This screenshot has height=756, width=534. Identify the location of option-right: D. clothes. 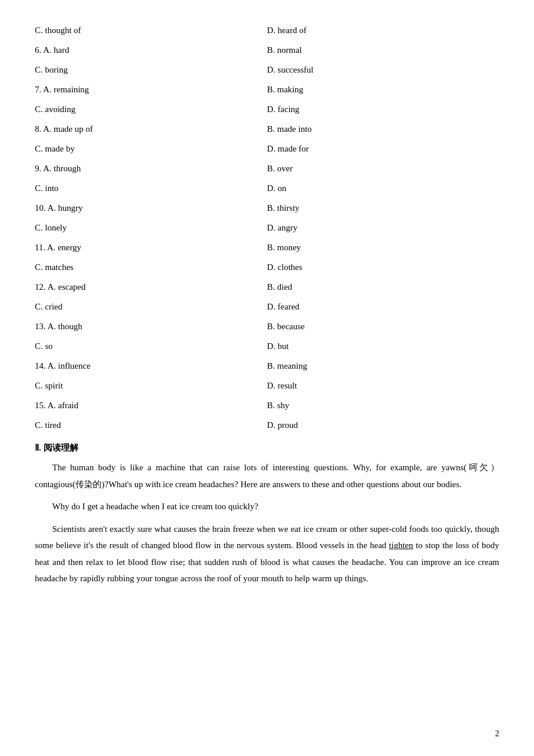
(383, 267).